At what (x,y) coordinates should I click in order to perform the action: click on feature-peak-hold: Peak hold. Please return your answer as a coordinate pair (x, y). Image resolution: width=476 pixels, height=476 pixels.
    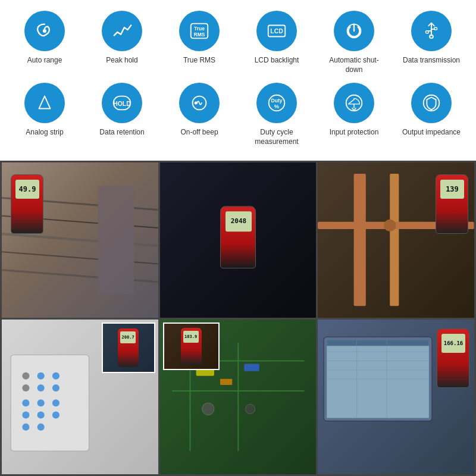
    Looking at the image, I should click on (122, 38).